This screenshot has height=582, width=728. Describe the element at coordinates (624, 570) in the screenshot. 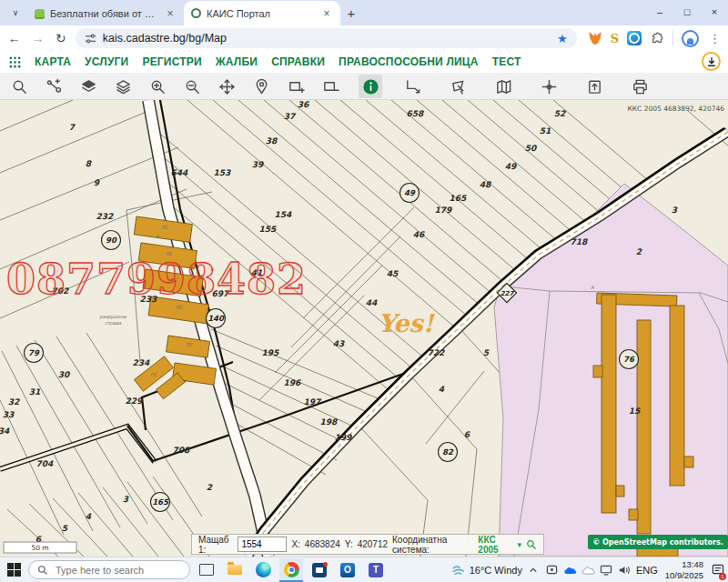

I see `volume-icon` at that location.